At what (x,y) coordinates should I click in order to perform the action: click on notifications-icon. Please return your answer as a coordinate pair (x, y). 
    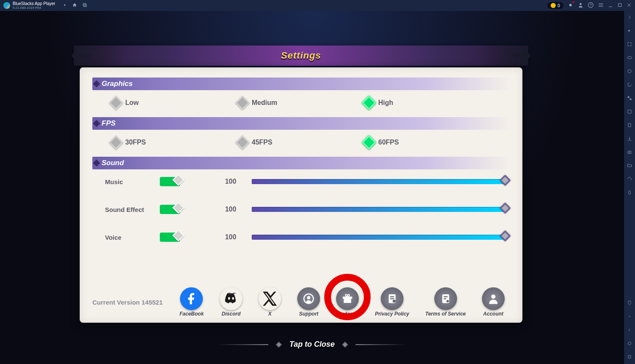
    Looking at the image, I should click on (570, 5).